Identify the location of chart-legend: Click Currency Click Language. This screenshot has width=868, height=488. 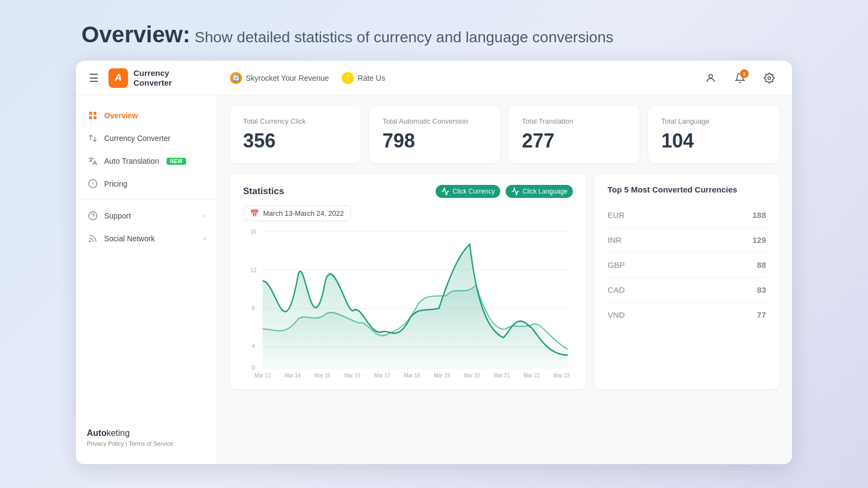
(505, 191).